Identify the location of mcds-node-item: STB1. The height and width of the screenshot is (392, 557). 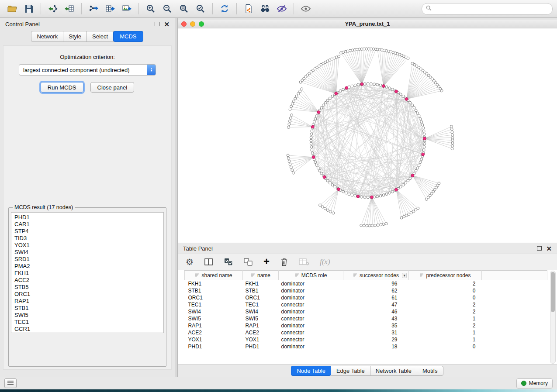
(89, 308).